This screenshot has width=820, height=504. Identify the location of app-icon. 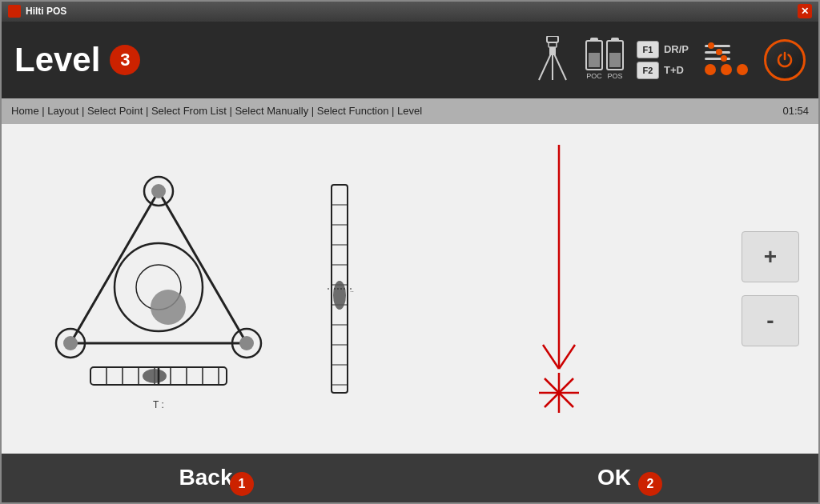
(14, 11).